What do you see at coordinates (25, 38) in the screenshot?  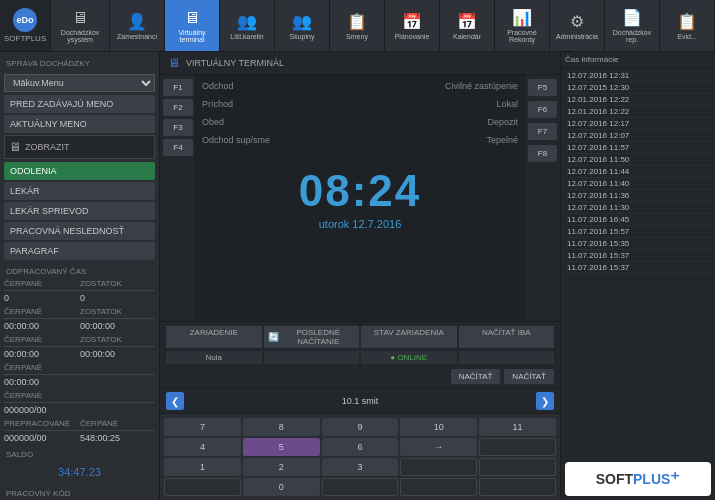 I see `brand-text: SOFTPLUS` at bounding box center [25, 38].